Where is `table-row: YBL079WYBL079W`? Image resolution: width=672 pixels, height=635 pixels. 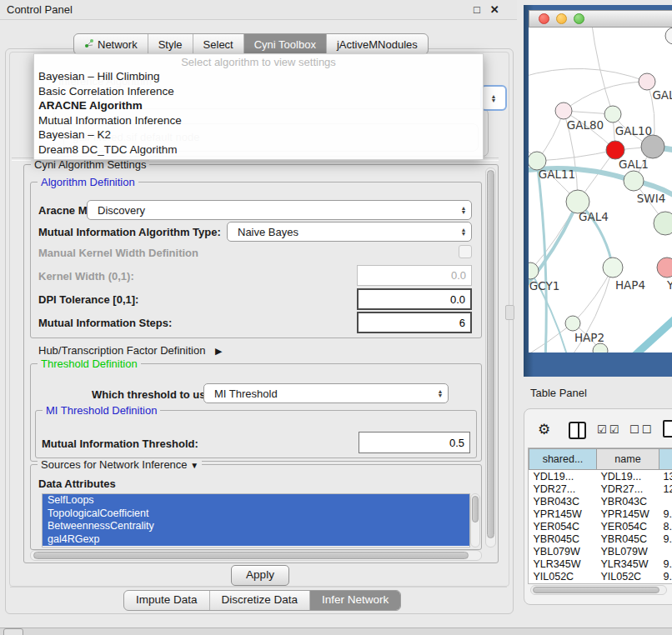
table-row: YBL079WYBL079W is located at coordinates (600, 552).